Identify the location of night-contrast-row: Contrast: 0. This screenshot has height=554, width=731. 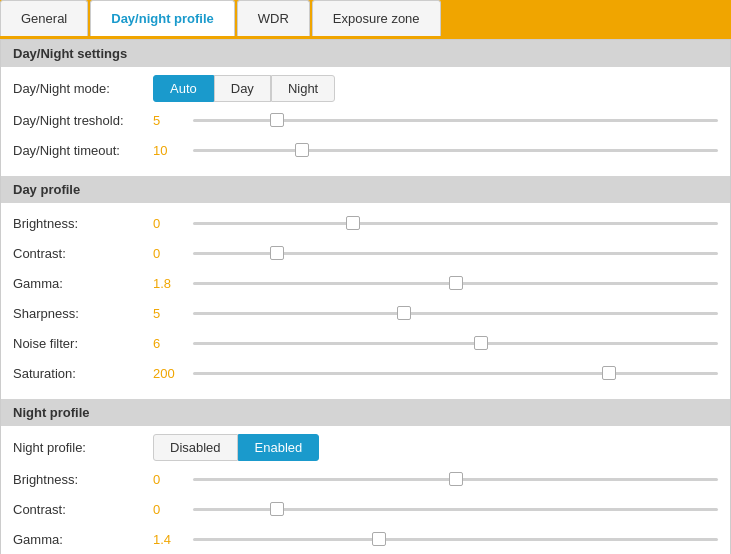
(366, 509).